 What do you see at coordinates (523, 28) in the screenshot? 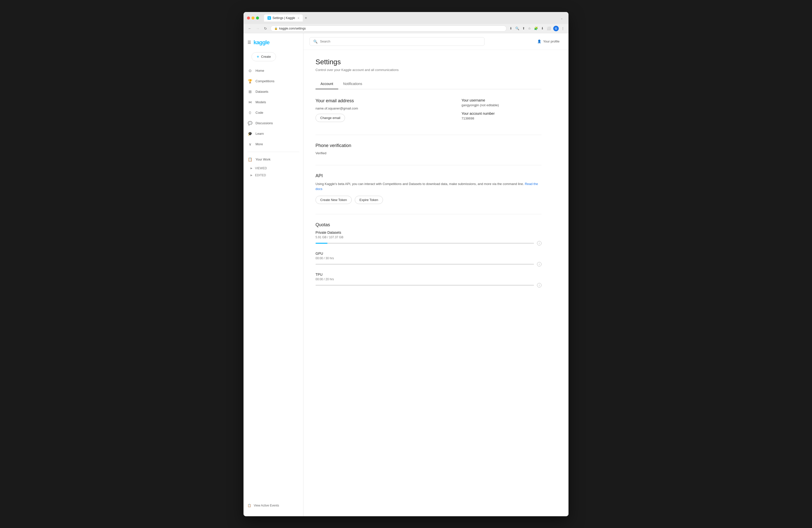
I see `share-button: ⬆` at bounding box center [523, 28].